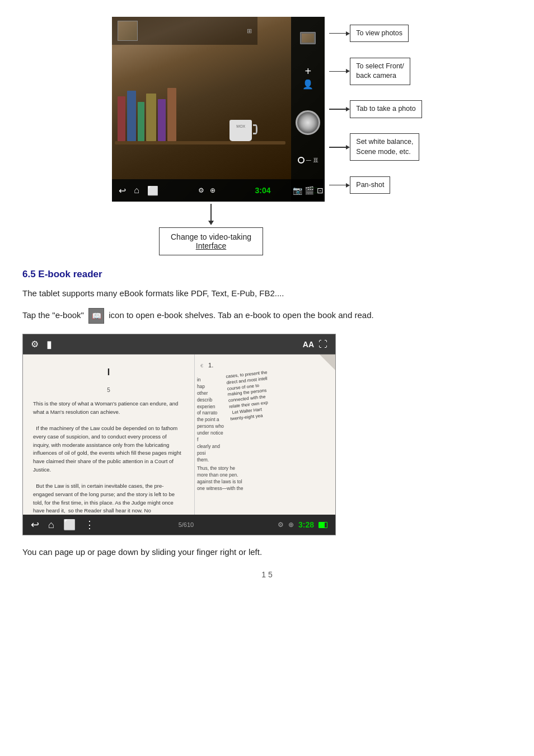 This screenshot has height=756, width=534. Describe the element at coordinates (179, 435) in the screenshot. I see `ebook-content: I 5 This is the story of what a Woman's …` at that location.